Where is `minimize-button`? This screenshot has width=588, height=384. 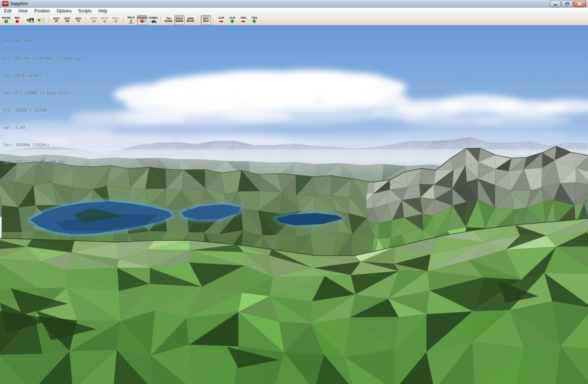
minimize-button is located at coordinates (555, 4).